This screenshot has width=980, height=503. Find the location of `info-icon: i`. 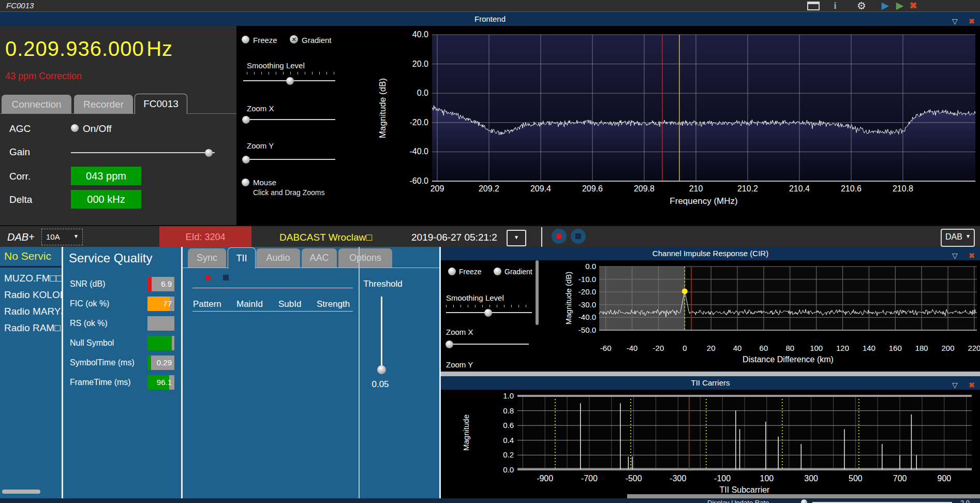

info-icon: i is located at coordinates (835, 6).